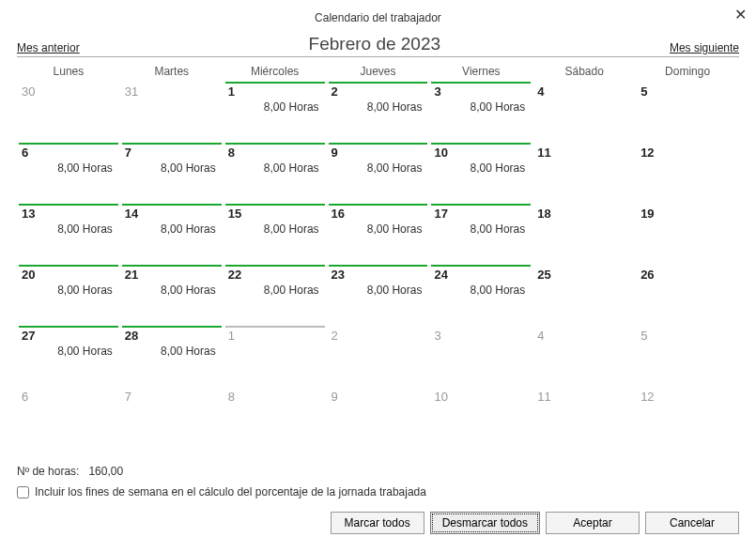 Image resolution: width=756 pixels, height=552 pixels. Describe the element at coordinates (275, 417) in the screenshot. I see `calendar-day: 8` at that location.